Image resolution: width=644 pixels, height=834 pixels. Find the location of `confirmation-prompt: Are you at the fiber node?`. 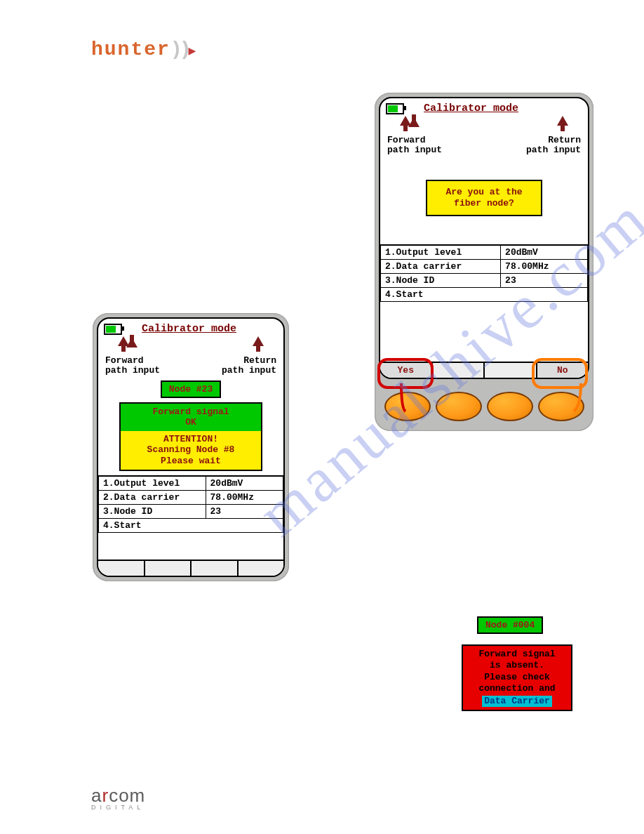

confirmation-prompt: Are you at the fiber node? is located at coordinates (484, 198).